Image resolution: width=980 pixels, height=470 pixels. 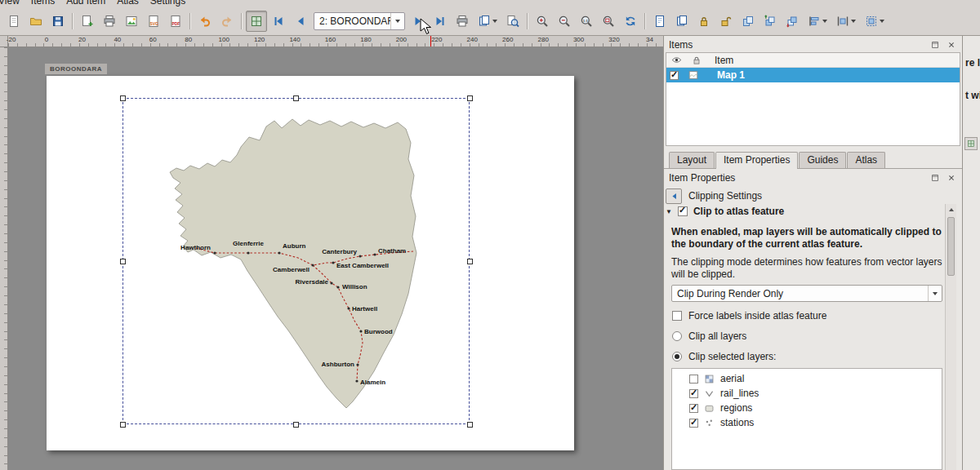 What do you see at coordinates (397, 21) in the screenshot?
I see `chevron-down-icon` at bounding box center [397, 21].